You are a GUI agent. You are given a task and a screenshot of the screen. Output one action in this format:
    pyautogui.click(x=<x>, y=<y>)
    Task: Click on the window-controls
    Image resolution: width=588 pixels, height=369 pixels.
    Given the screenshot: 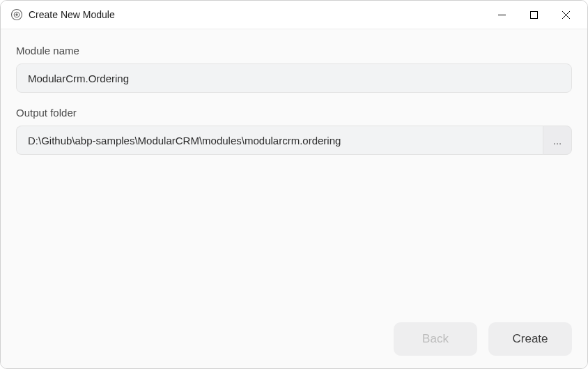 What is the action you would take?
    pyautogui.click(x=534, y=15)
    